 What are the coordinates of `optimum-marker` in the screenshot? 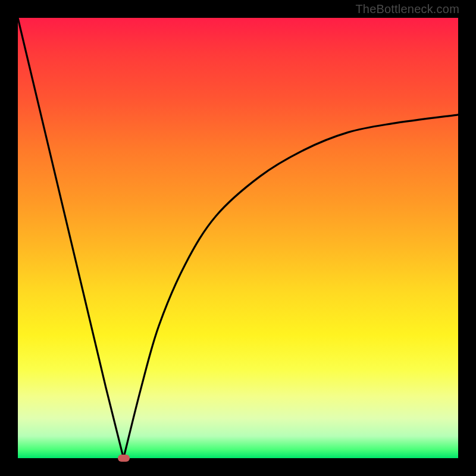 It's located at (124, 458).